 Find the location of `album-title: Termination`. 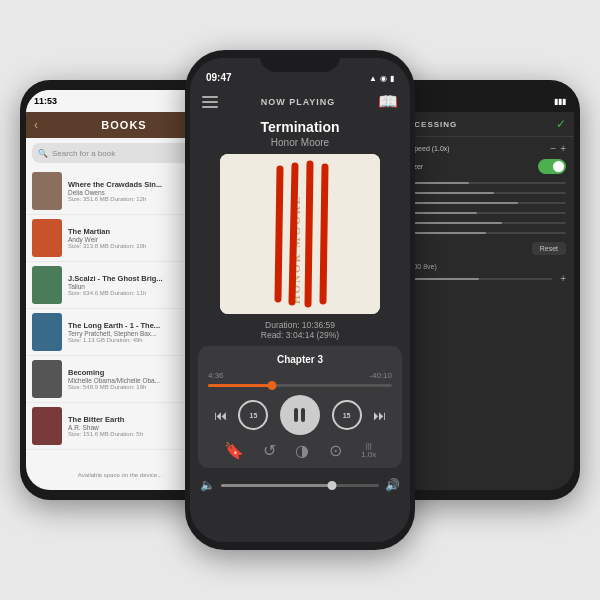

album-title: Termination is located at coordinates (300, 127).